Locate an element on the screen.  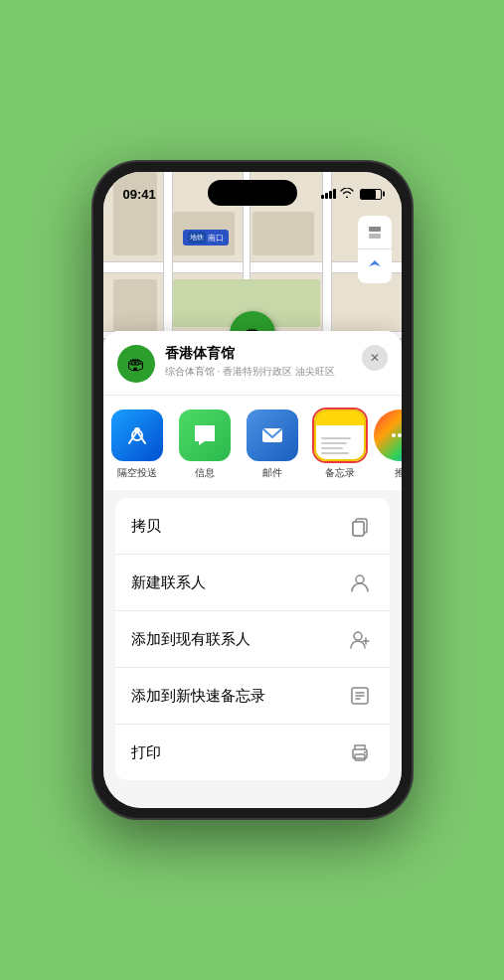
venue-icon: 🏟 is located at coordinates (136, 364).